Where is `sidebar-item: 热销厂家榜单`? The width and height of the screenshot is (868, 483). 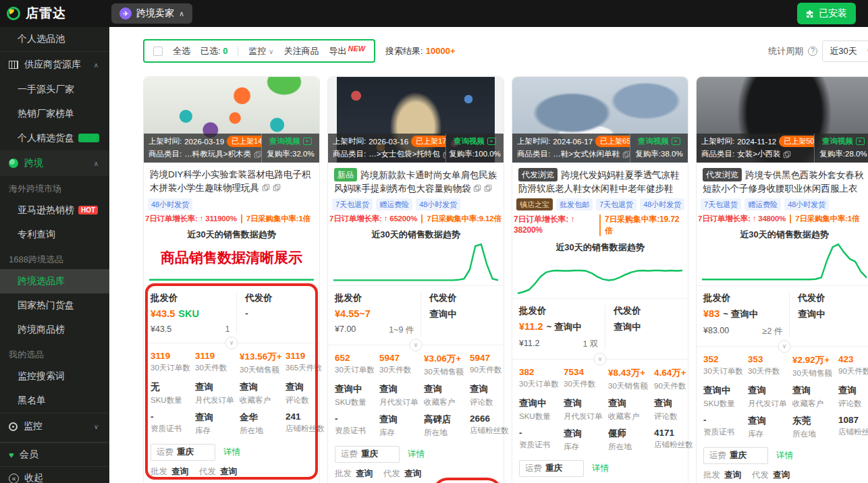
sidebar-item: 热销厂家榜单 is located at coordinates (55, 114).